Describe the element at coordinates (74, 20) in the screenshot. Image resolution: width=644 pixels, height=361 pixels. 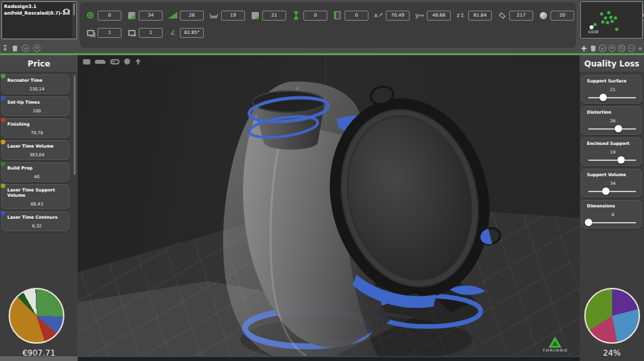
I see `file-list-scrollbar` at that location.